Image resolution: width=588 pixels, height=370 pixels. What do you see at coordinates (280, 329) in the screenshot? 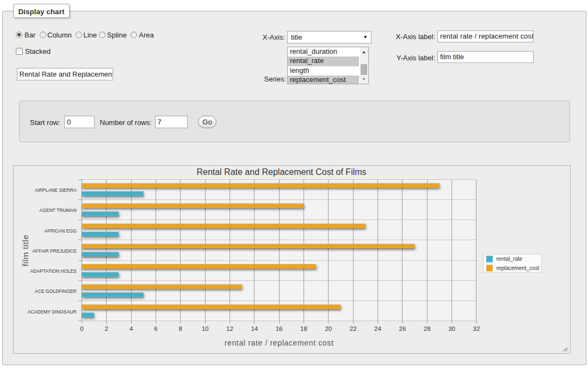
I see `svg-text: 16` at bounding box center [280, 329].